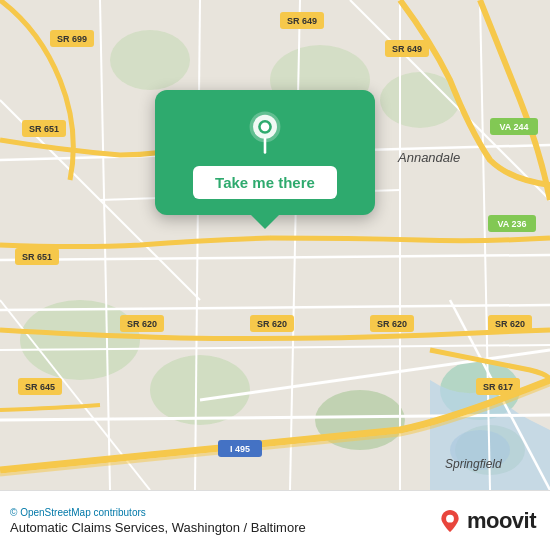  Describe the element at coordinates (40, 387) in the screenshot. I see `svg-text: SR 645` at that location.